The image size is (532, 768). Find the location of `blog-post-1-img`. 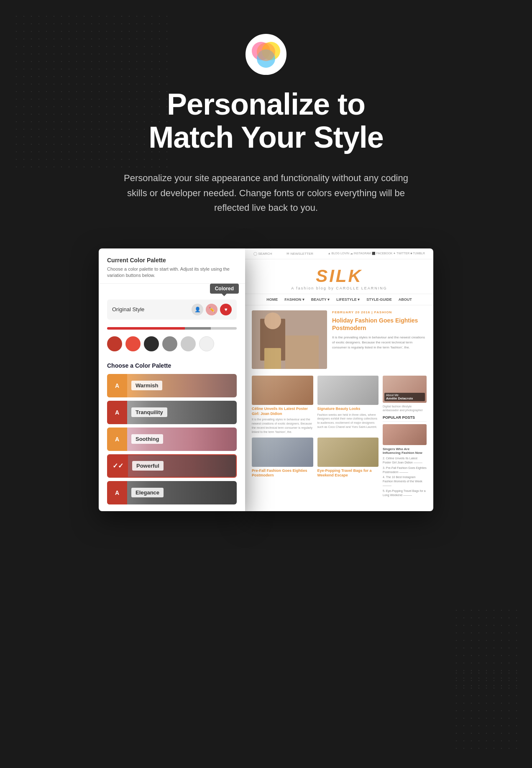

blog-post-1-img is located at coordinates (283, 390).